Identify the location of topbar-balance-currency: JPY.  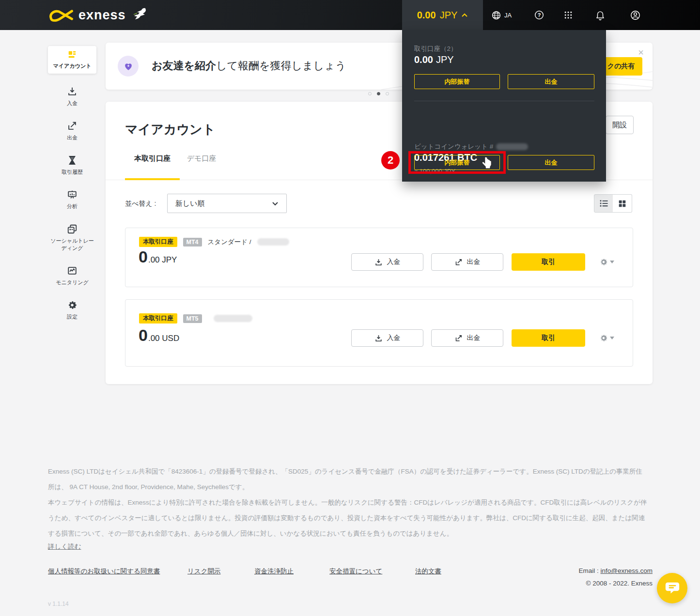
(449, 15).